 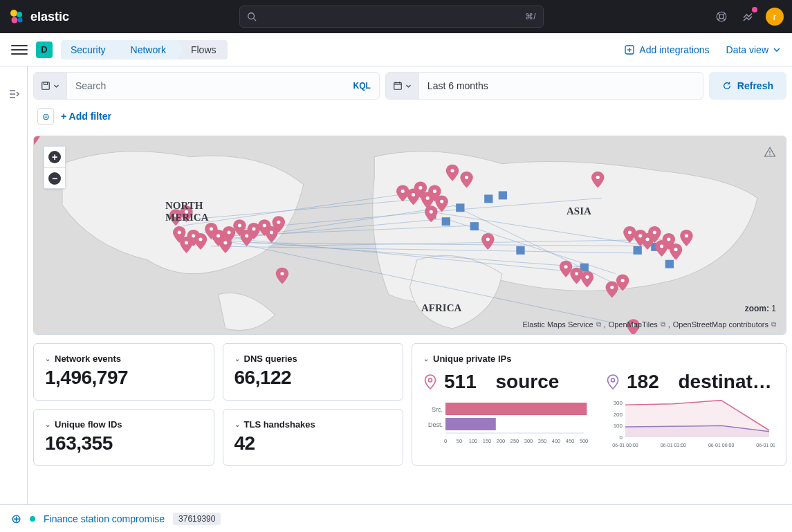 What do you see at coordinates (206, 86) in the screenshot?
I see `query-input: Search` at bounding box center [206, 86].